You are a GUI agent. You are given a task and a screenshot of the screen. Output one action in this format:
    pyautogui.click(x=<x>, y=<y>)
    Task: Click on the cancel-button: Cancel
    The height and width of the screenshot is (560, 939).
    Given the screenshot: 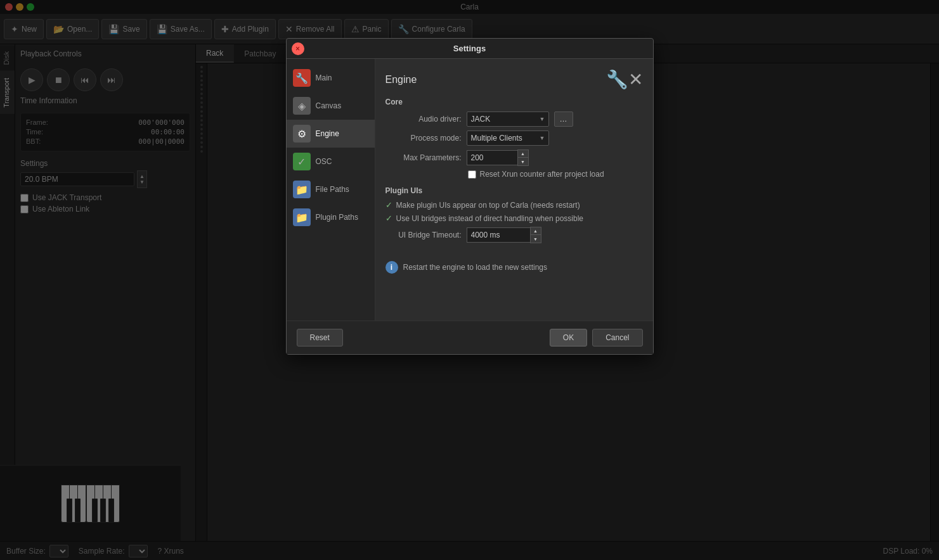 What is the action you would take?
    pyautogui.click(x=618, y=338)
    